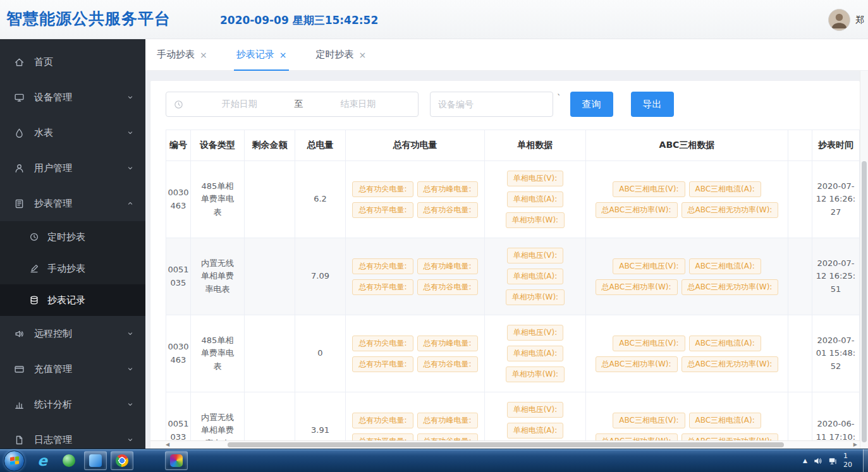 The height and width of the screenshot is (472, 868). I want to click on blue-app-icon, so click(95, 461).